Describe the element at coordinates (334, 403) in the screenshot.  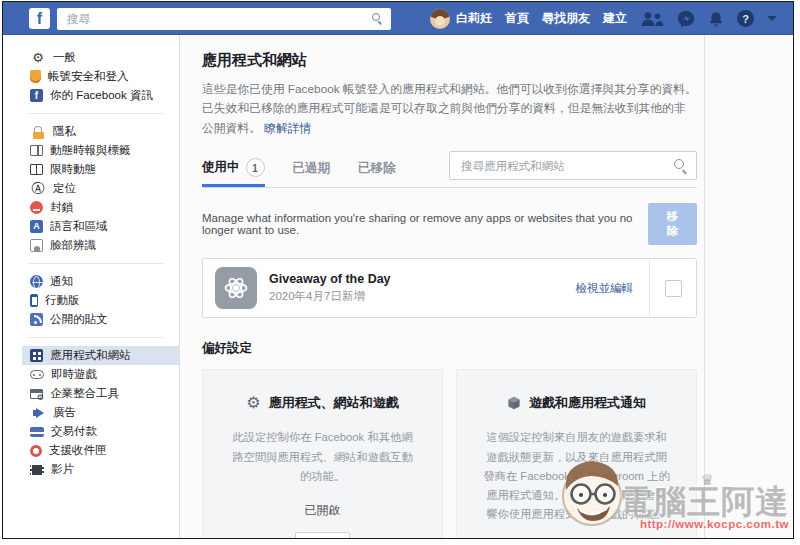
I see `card-title: 應用程式、網站和遊戲` at that location.